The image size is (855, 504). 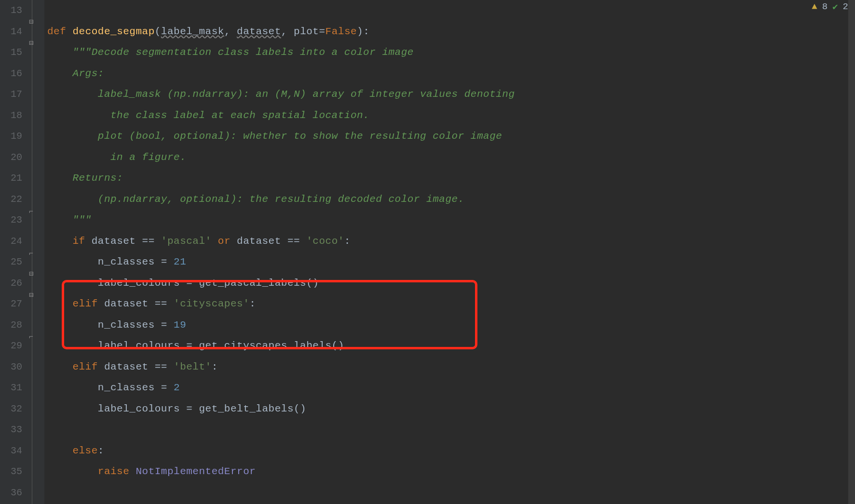 I want to click on code-line: n_classes = 21, so click(x=451, y=262).